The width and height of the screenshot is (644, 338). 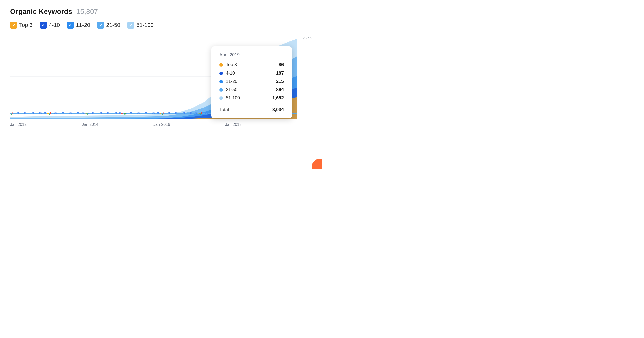 What do you see at coordinates (252, 90) in the screenshot?
I see `tooltip-row-21-50: 21-50 894` at bounding box center [252, 90].